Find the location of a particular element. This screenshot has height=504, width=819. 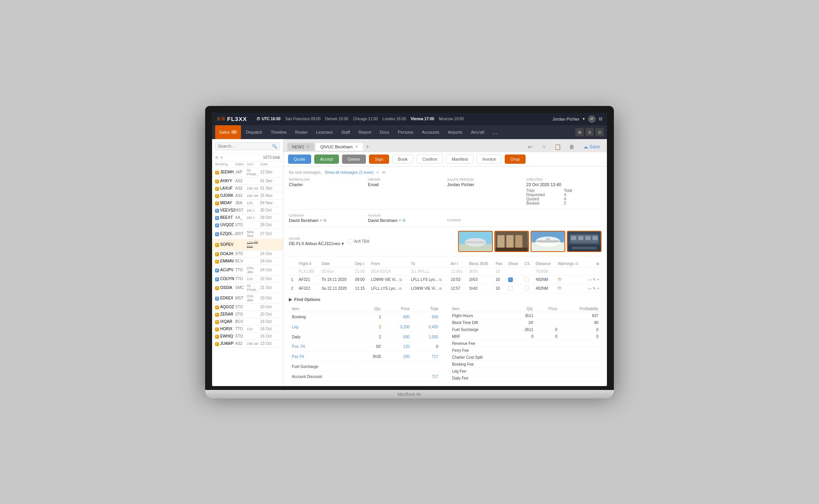

confirm-button: Confirm is located at coordinates (430, 159).